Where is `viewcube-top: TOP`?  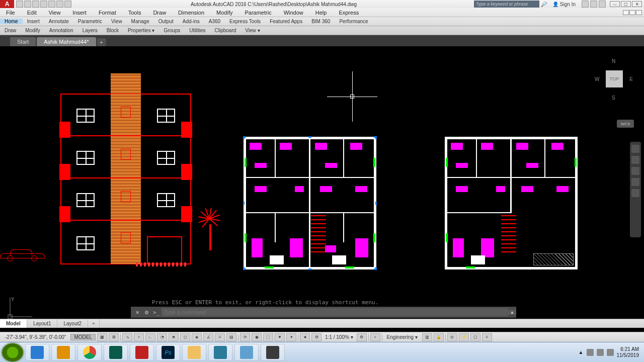 viewcube-top: TOP is located at coordinates (614, 79).